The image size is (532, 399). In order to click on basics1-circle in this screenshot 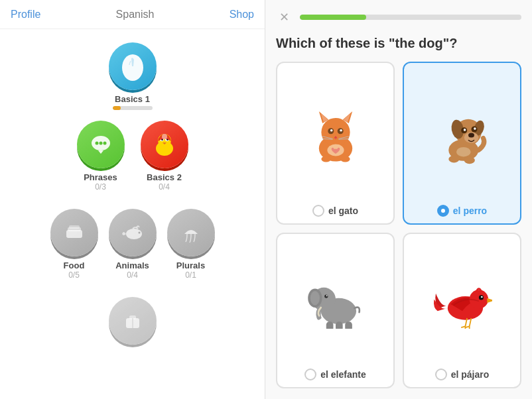, I will do `click(133, 66)`.